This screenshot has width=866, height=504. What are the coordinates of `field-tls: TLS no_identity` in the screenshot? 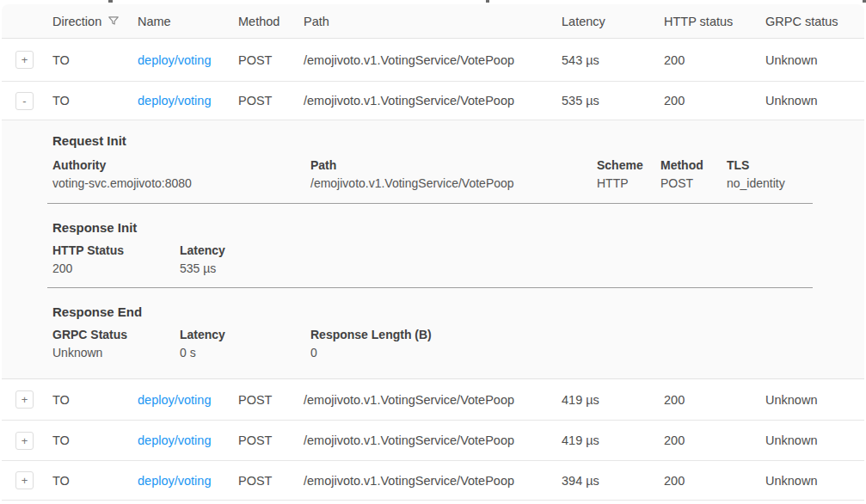 It's located at (756, 174).